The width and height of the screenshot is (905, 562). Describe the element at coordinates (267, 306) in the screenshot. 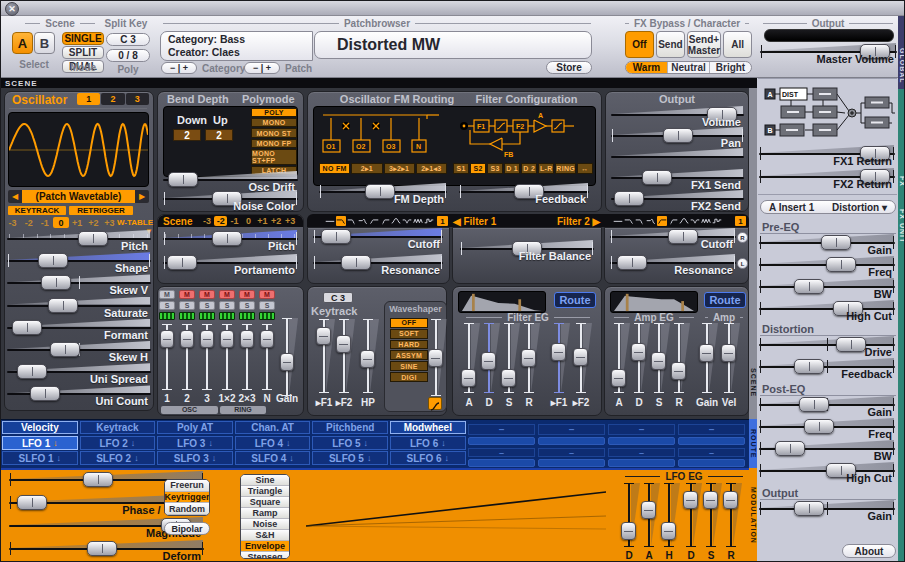

I see `solo-button-n: S` at that location.